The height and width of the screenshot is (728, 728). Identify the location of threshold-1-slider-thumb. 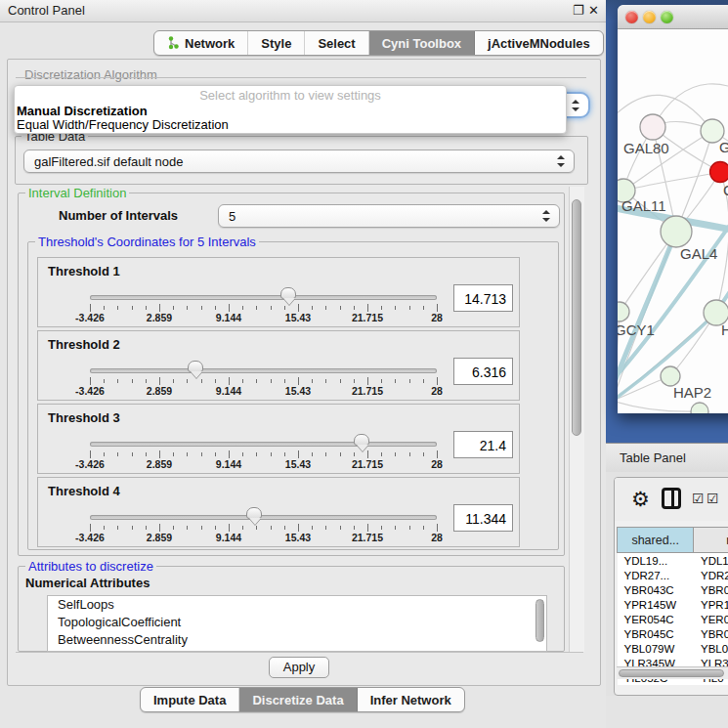
(288, 293).